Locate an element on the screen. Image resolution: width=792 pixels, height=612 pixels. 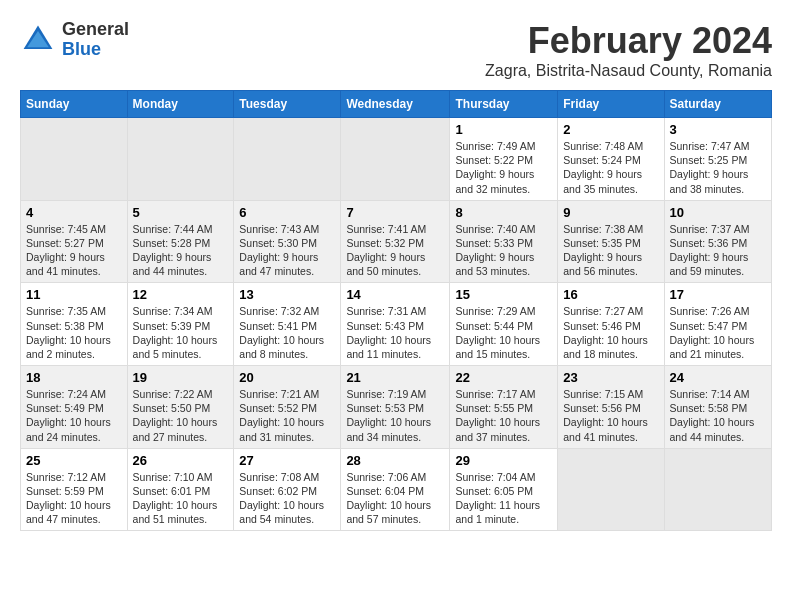
day-info: Sunrise: 7:17 AM Sunset: 5:55 PM Dayligh… is located at coordinates (504, 416).